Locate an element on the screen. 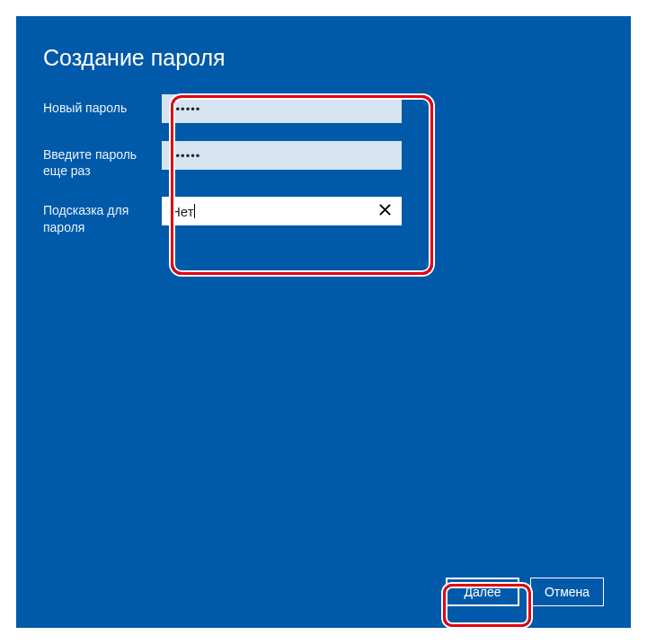 Image resolution: width=647 pixels, height=644 pixels. page-title: Создание пароля is located at coordinates (324, 57).